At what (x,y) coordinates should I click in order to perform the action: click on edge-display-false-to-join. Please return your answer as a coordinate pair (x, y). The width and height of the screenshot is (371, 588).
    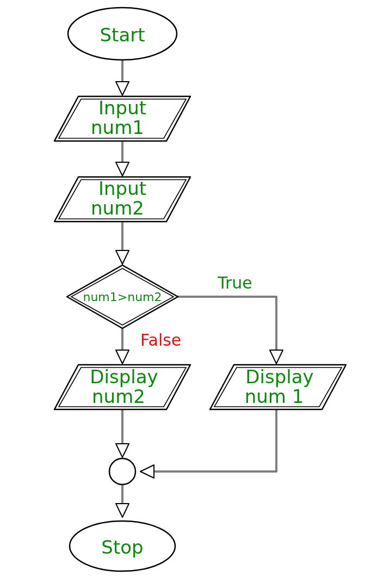
    Looking at the image, I should click on (122, 433).